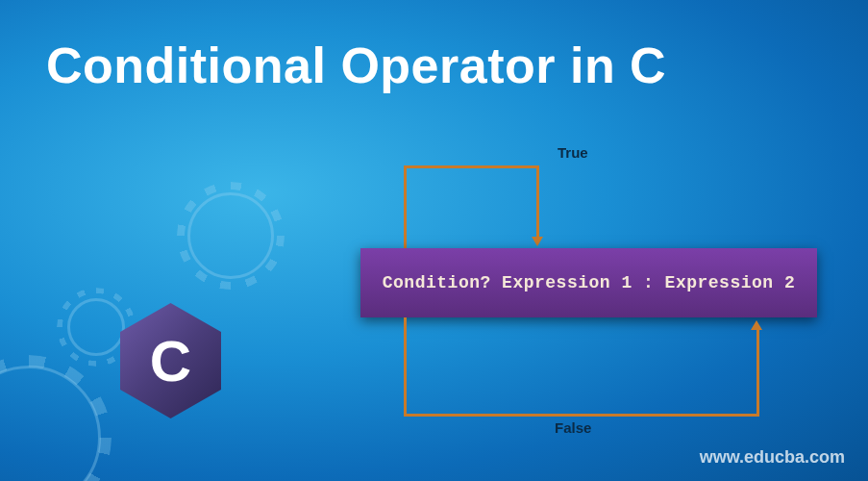  I want to click on hexagon-shape: C, so click(171, 361).